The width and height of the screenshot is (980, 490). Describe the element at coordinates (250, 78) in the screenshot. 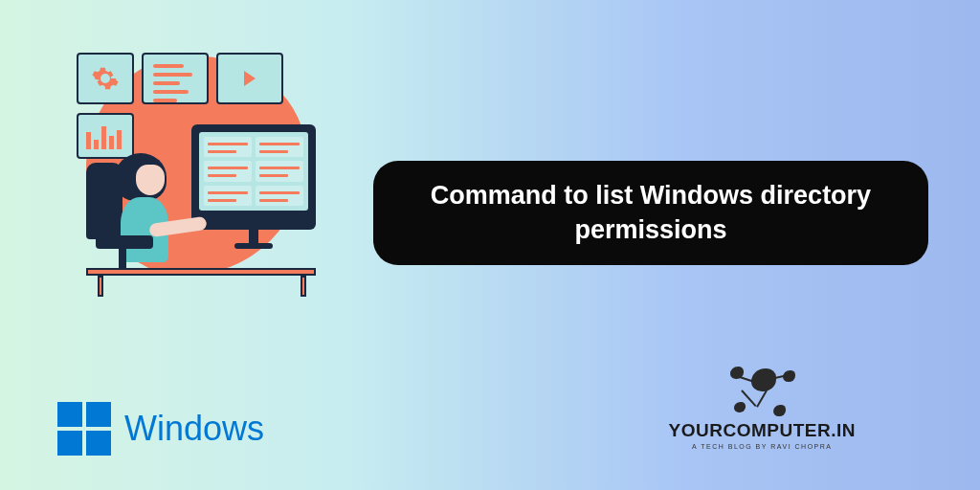

I see `play-icon` at that location.